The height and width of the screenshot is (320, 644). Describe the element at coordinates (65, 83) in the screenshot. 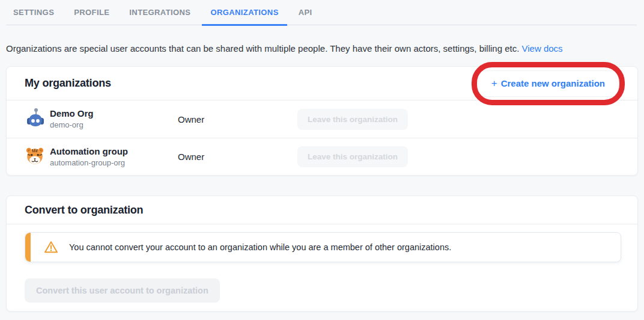

I see `my-organizations-title: My organizations` at that location.